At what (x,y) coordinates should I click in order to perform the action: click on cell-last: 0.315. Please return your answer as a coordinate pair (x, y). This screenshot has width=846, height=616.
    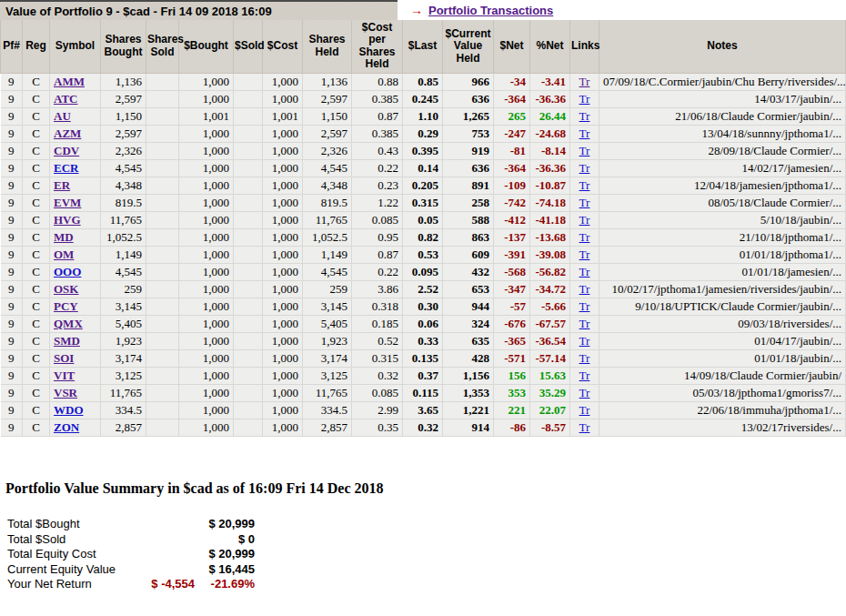
    Looking at the image, I should click on (423, 202).